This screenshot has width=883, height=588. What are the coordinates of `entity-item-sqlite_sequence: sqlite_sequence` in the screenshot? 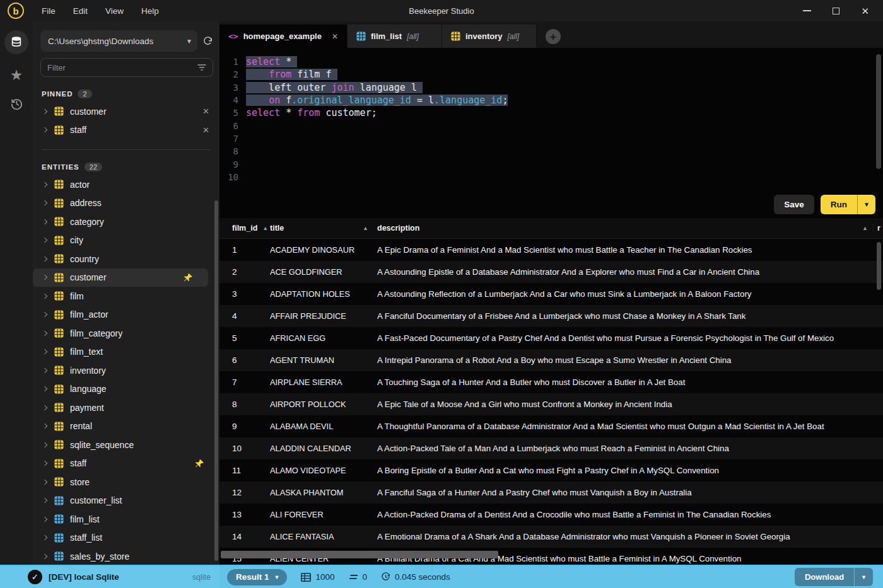 It's located at (126, 445).